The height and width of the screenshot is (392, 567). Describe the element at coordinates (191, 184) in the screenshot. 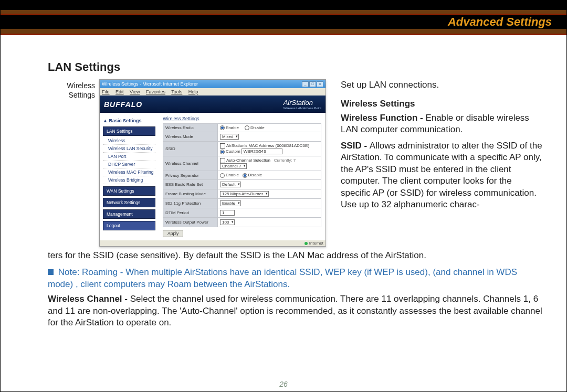

I see `row-label: BSS Basic Rate Set` at that location.